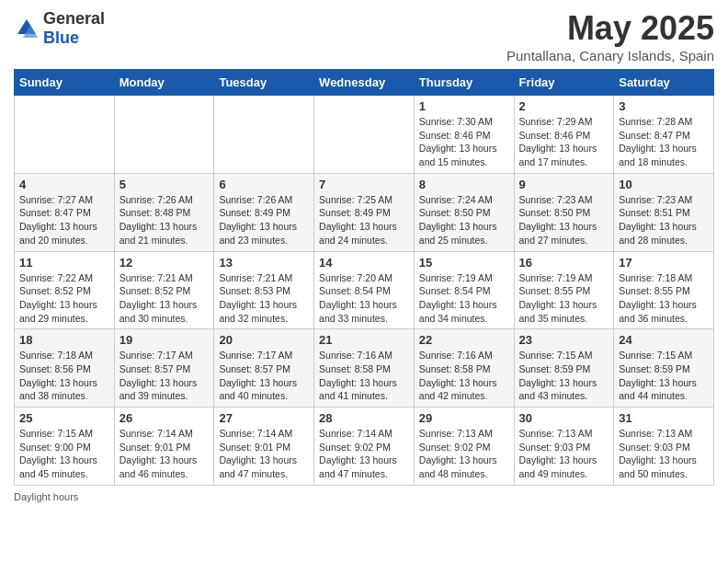 The width and height of the screenshot is (728, 563). Describe the element at coordinates (463, 83) in the screenshot. I see `day-header-thursday: Thursday` at that location.